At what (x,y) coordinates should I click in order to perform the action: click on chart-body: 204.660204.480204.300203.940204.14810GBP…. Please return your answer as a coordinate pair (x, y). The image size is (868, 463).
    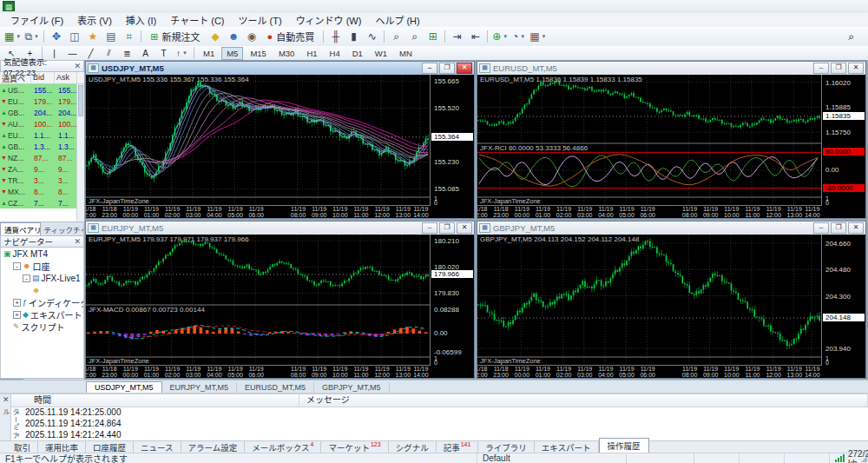
    Looking at the image, I should click on (672, 306).